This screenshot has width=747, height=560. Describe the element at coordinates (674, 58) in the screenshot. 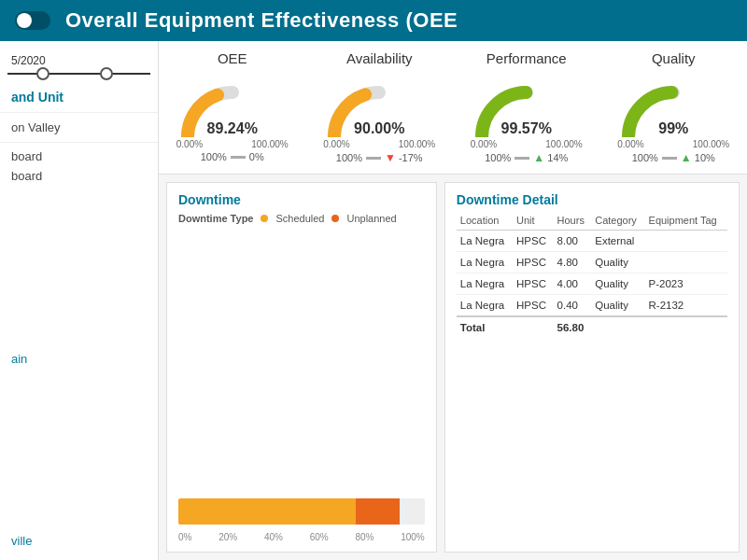

I see `gauge-label-3: Quality` at that location.